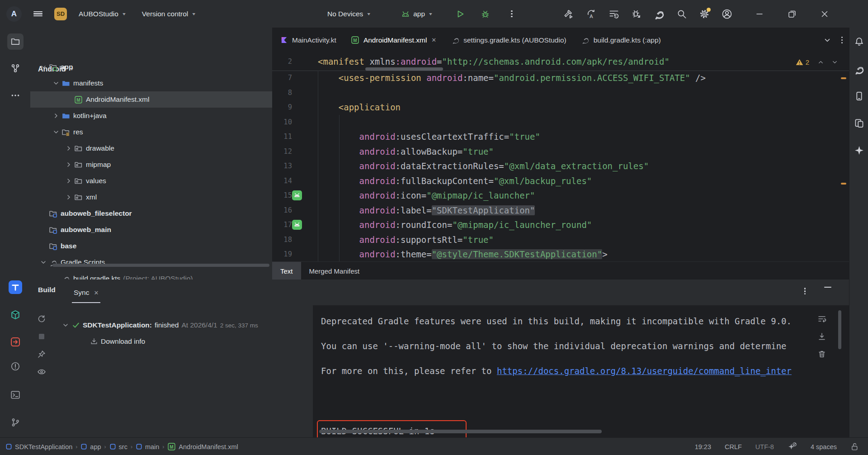 The width and height of the screenshot is (868, 455). Describe the element at coordinates (151, 197) in the screenshot. I see `tree-item-xml: xml` at that location.